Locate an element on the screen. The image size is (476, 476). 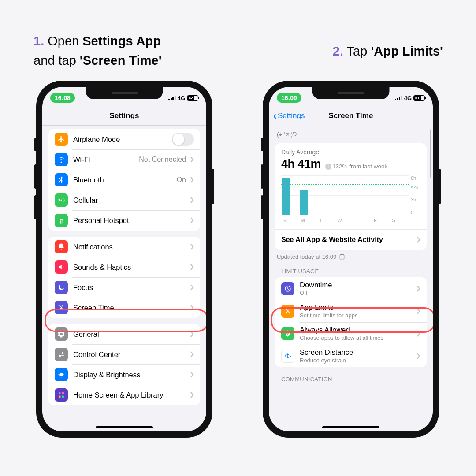
settings-row-focus: Focus is located at coordinates (124, 287).